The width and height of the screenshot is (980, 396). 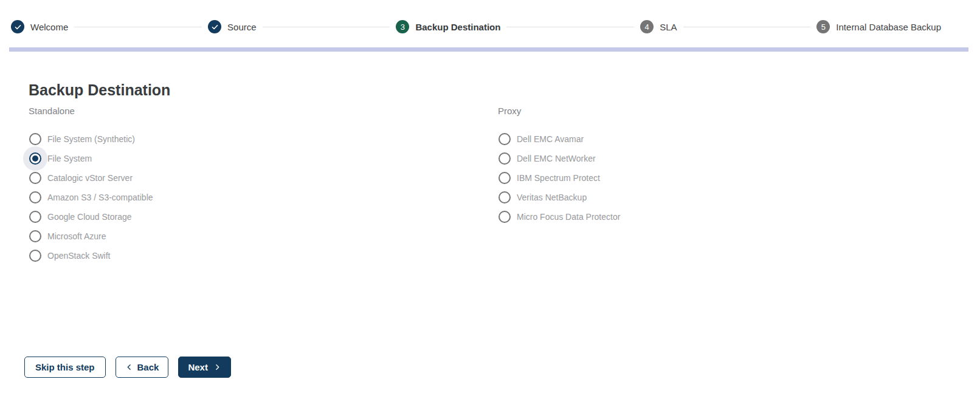 I want to click on radio-ibm-spectrum-protect: IBM Spectrum Protect, so click(x=733, y=178).